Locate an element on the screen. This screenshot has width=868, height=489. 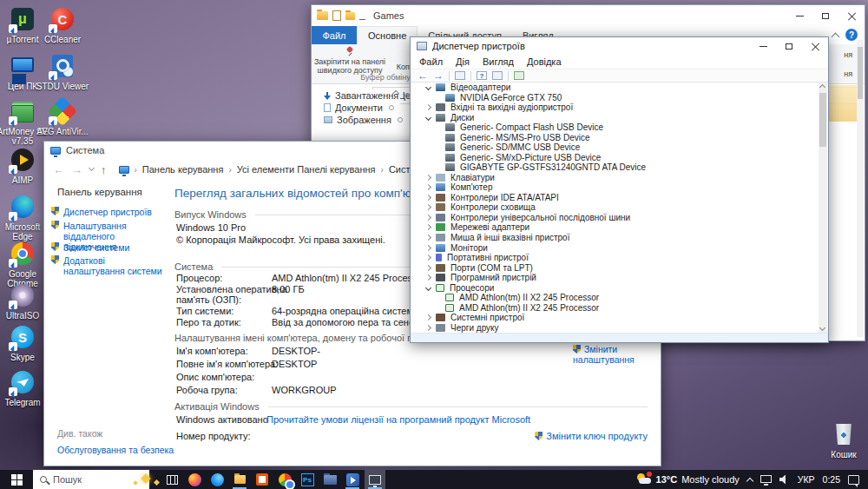
tree-item-usb-controllers: Контролери універсальної послідовної шин… is located at coordinates (615, 218).